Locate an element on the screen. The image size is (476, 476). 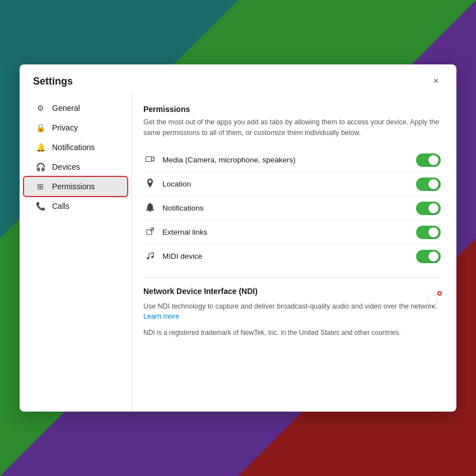
sidebar-item-notifications: 🔔 Notifications is located at coordinates (76, 147).